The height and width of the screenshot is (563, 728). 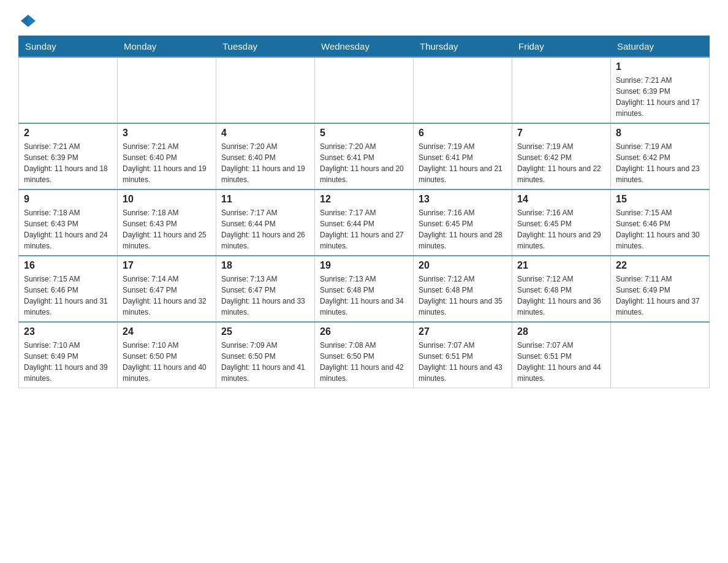 I want to click on day-number: 28, so click(x=561, y=332).